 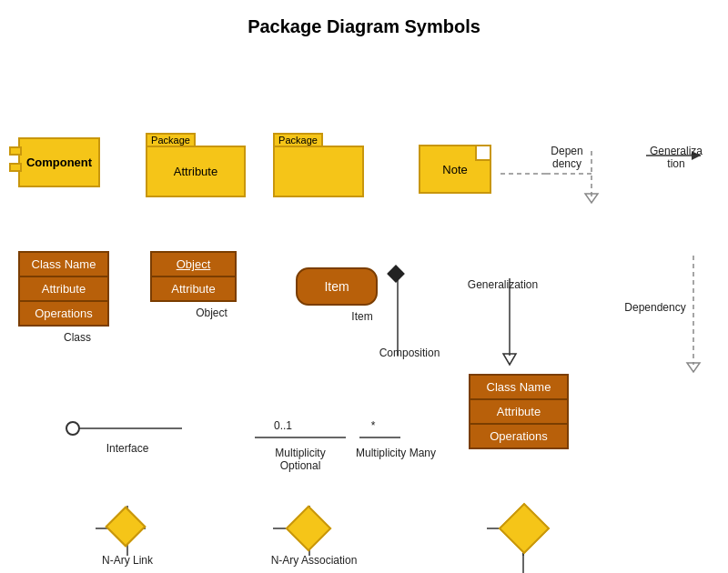 I want to click on item-label: Item, so click(x=337, y=286).